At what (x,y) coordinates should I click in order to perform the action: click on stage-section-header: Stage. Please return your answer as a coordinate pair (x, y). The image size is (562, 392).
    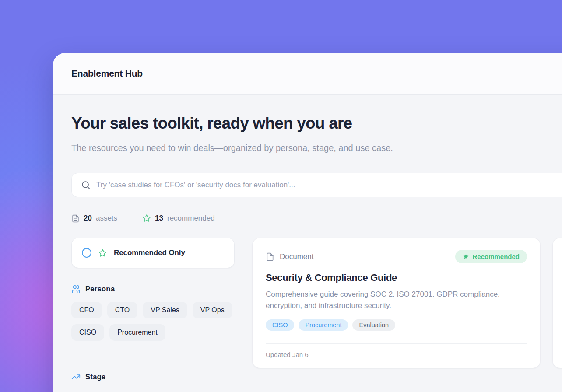
    Looking at the image, I should click on (153, 377).